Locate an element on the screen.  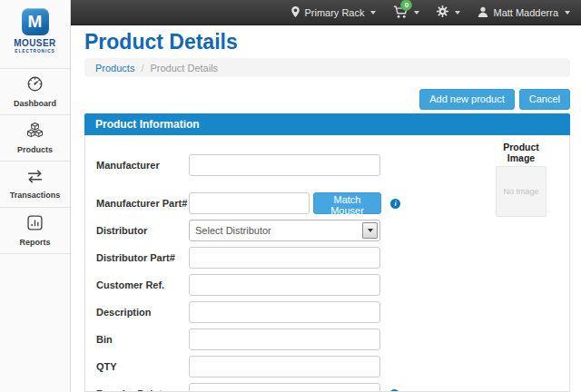
description-row: Description is located at coordinates (332, 312).